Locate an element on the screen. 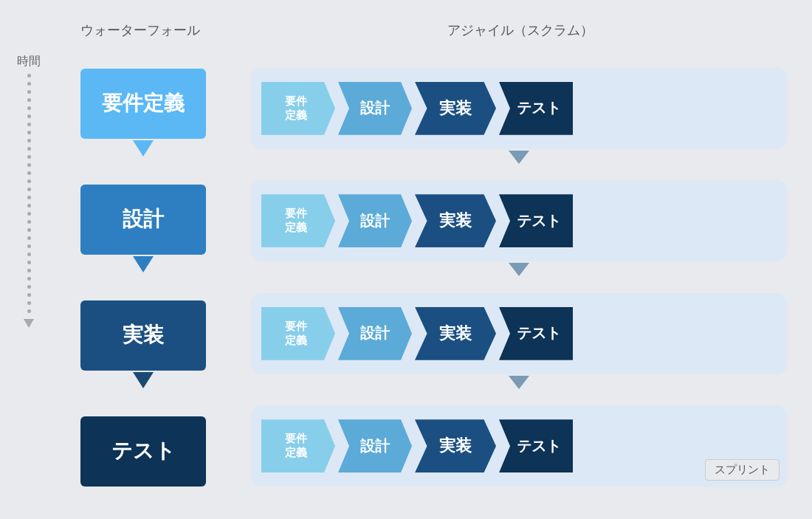 The height and width of the screenshot is (519, 812). header-row: ウォーターフォール アジャイル（スクラム） is located at coordinates (406, 30).